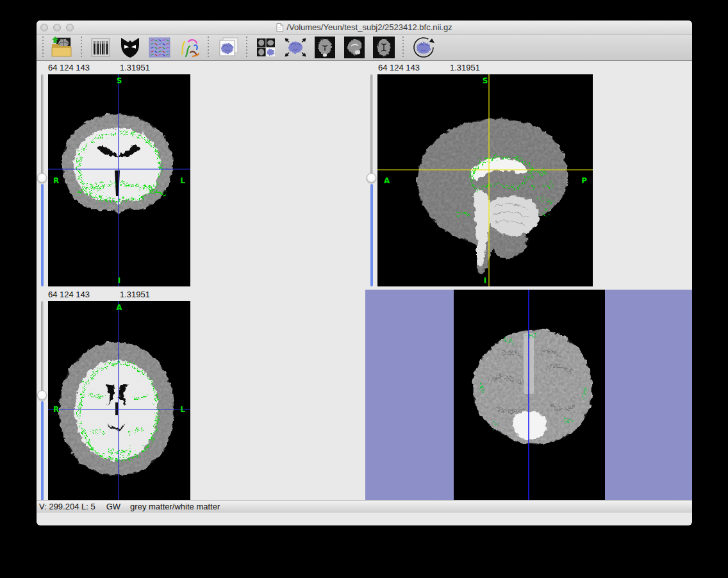  I want to click on ortho-multiview-icon, so click(266, 47).